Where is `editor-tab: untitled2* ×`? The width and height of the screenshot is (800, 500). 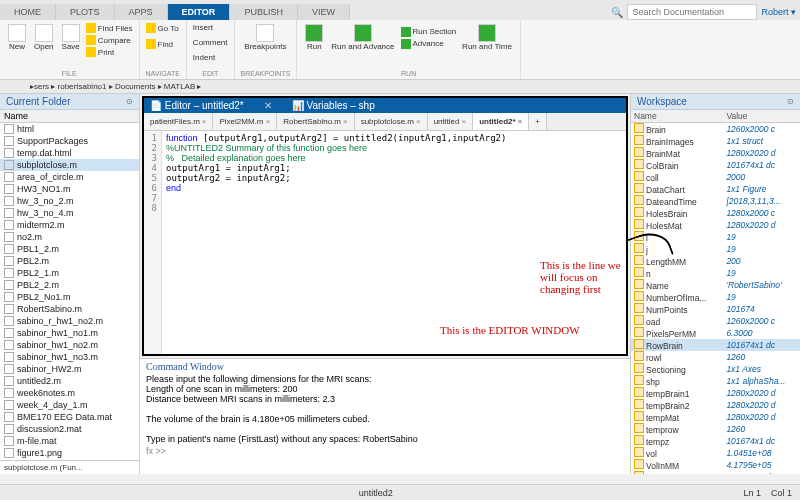
editor-tab: untitled2* × is located at coordinates (501, 122).